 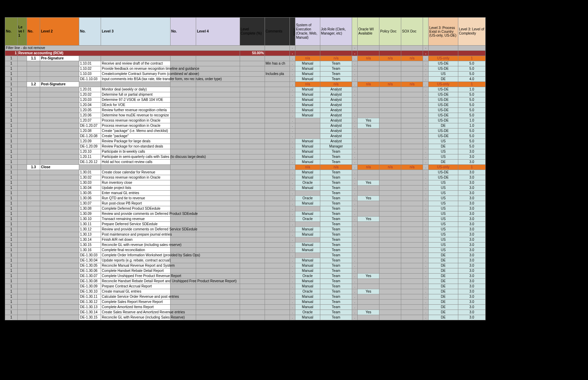 What do you see at coordinates (136, 74) in the screenshot?
I see `row-desc: Create/complete Contract Summary Form (c…` at bounding box center [136, 74].